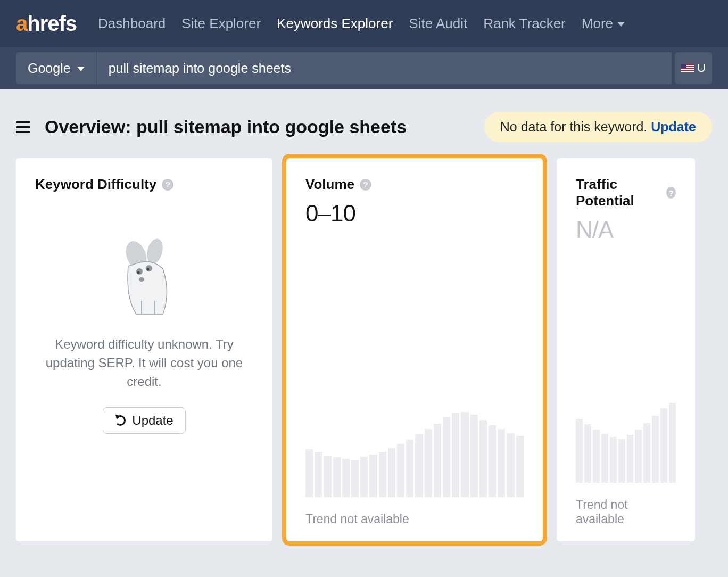 The height and width of the screenshot is (577, 728). What do you see at coordinates (21, 23) in the screenshot?
I see `logo-letter-a: a` at bounding box center [21, 23].